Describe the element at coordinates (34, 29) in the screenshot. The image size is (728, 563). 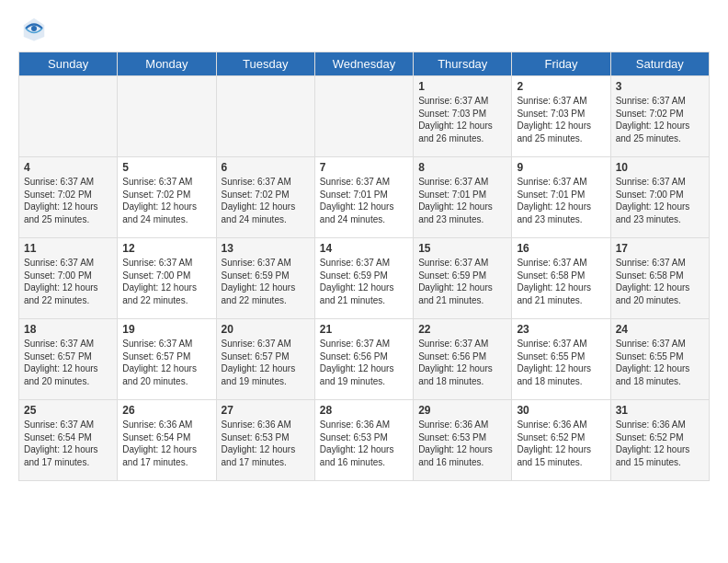
I see `logo-icon` at that location.